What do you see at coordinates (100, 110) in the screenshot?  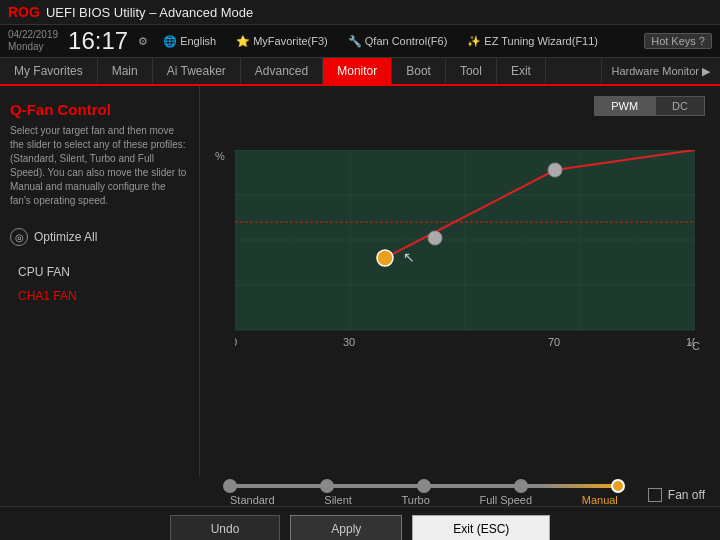 I see `page-title: Q-Fan Control` at bounding box center [100, 110].